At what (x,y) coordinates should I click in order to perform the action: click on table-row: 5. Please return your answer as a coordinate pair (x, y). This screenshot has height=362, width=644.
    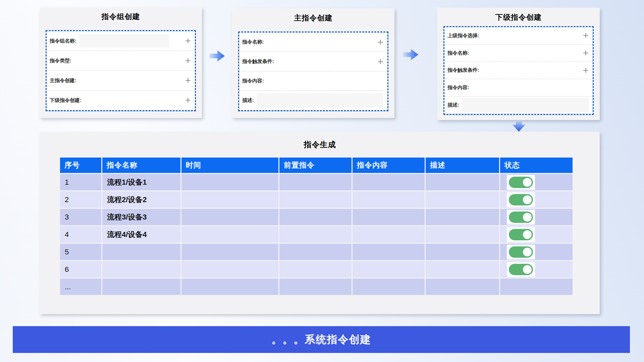
    Looking at the image, I should click on (316, 252).